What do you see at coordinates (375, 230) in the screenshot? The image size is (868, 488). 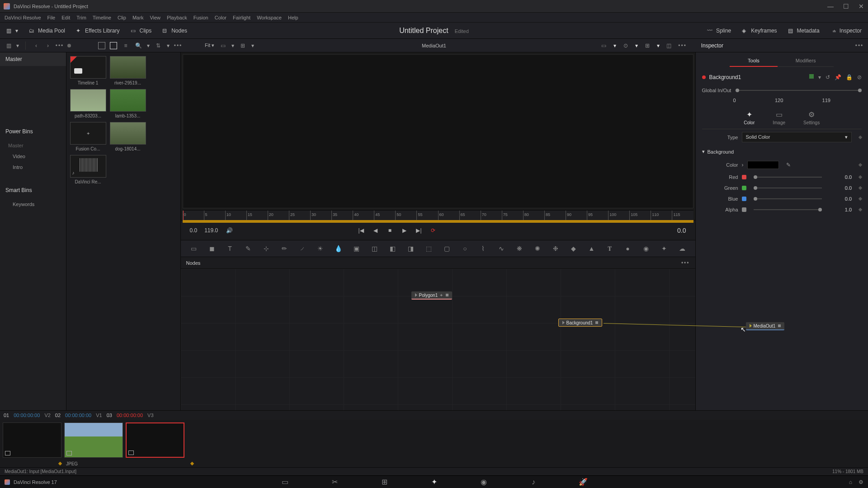 I see `step-back-button: ◀` at bounding box center [375, 230].